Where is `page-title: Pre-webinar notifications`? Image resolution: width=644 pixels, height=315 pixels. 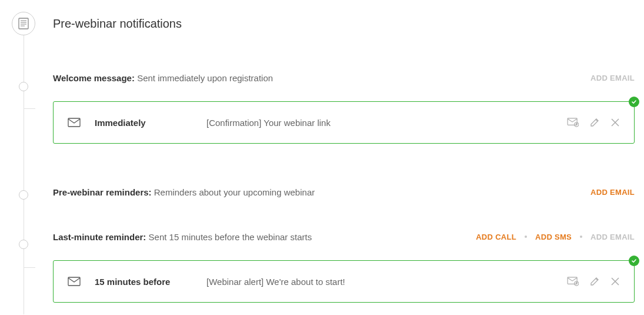 page-title: Pre-webinar notifications is located at coordinates (343, 24).